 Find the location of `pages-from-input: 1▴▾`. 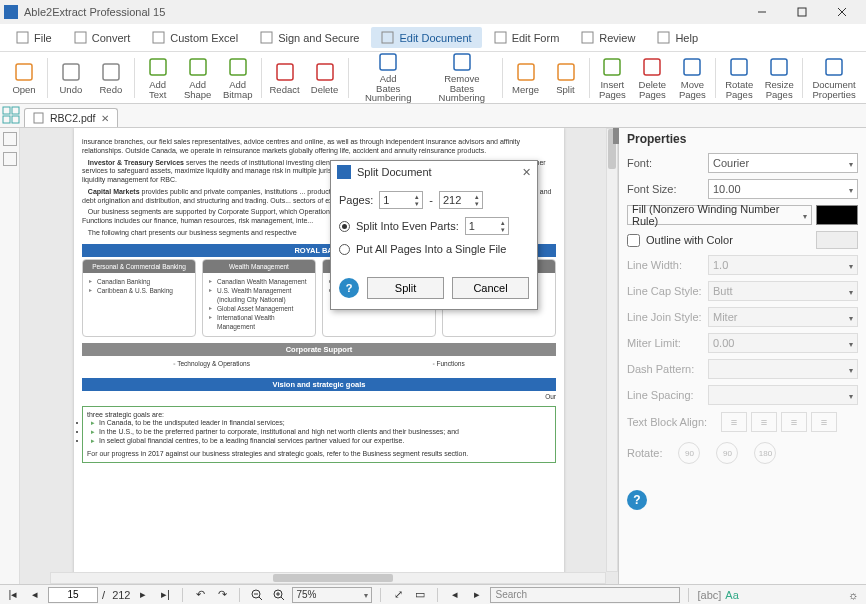

pages-from-input: 1▴▾ is located at coordinates (401, 200).